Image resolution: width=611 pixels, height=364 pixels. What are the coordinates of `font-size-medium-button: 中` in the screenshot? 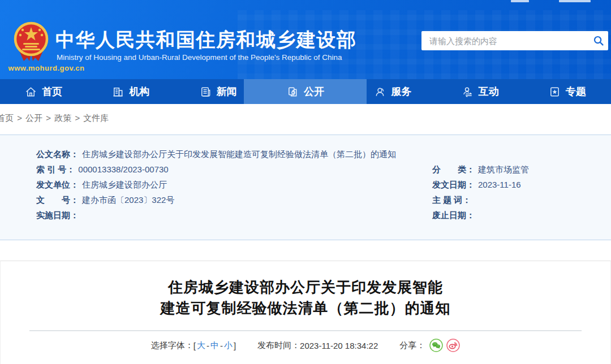 It's located at (215, 346).